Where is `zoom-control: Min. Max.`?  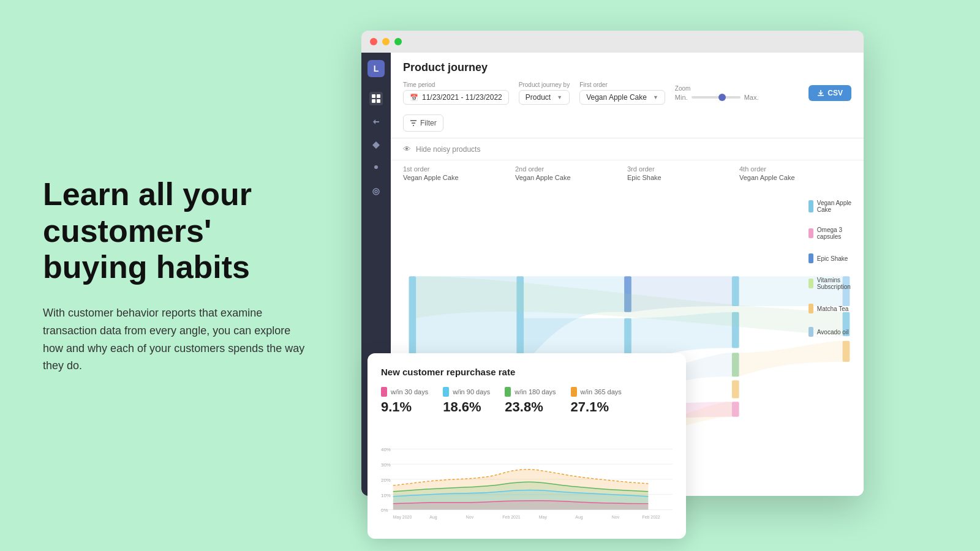 zoom-control: Min. Max. is located at coordinates (717, 97).